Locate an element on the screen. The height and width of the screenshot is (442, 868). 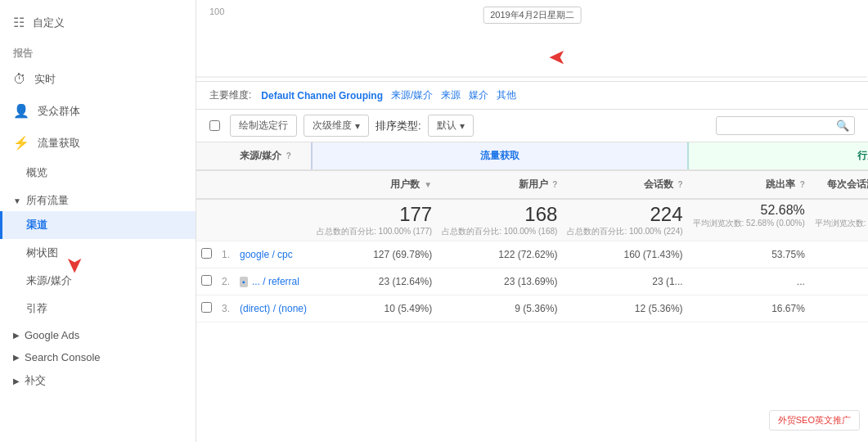
sort-type-label: 排序类型: is located at coordinates (398, 126).